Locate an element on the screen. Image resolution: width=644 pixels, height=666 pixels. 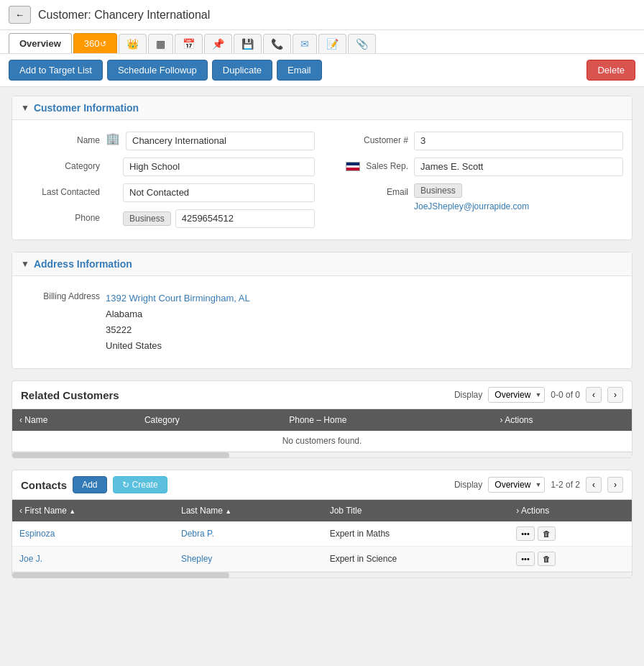
actions-row: Add to Target List Schedule Followup Dup… is located at coordinates (322, 70).